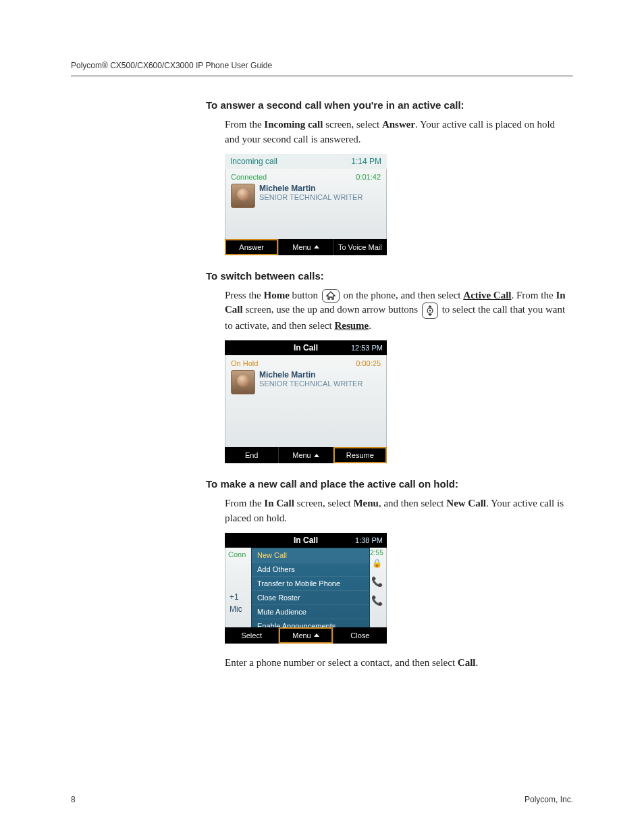 Image resolution: width=644 pixels, height=834 pixels. I want to click on status-timer-clipped: 2:55, so click(377, 552).